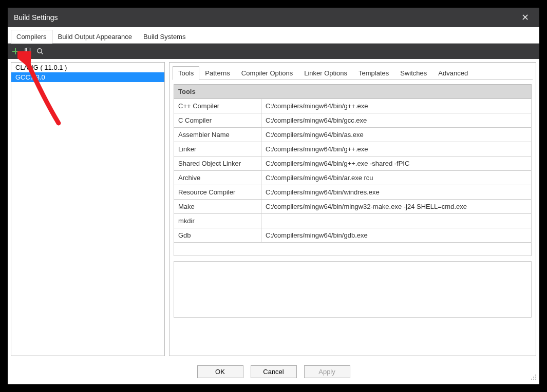 The height and width of the screenshot is (392, 547). What do you see at coordinates (352, 71) in the screenshot?
I see `sub-tabstrip: Tools Patterns Compiler Options Linker O…` at bounding box center [352, 71].